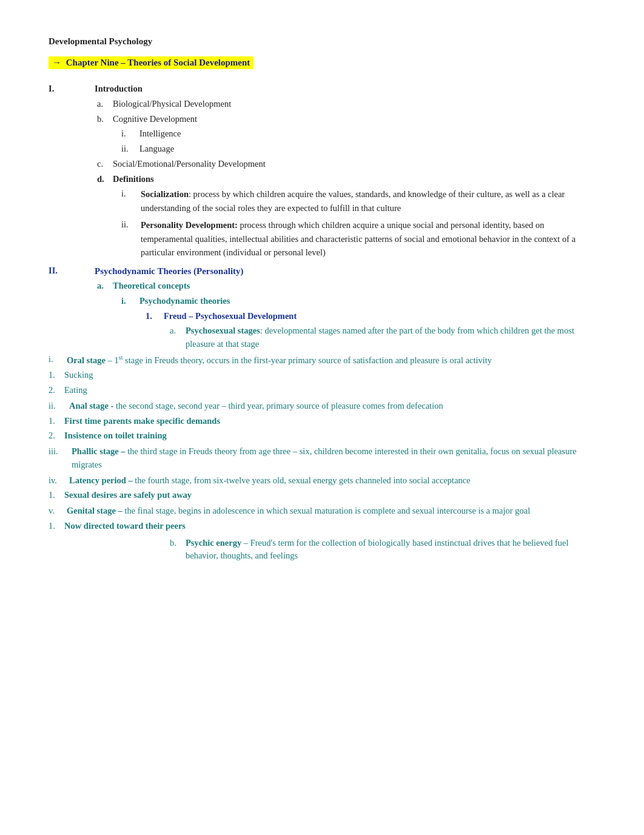 This screenshot has height=835, width=644. I want to click on intro-item-b: b. Cognitive Development, so click(346, 119).